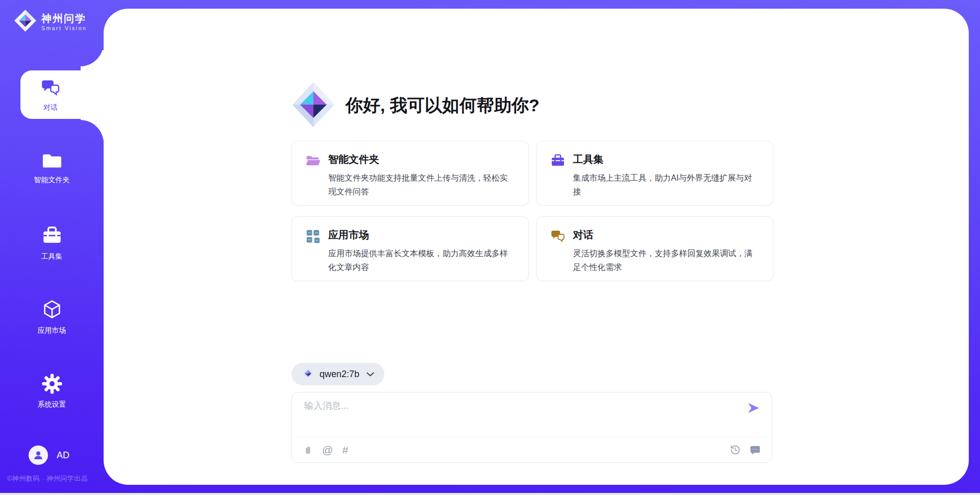 This screenshot has width=980, height=495. What do you see at coordinates (52, 385) in the screenshot?
I see `gear-icon` at bounding box center [52, 385].